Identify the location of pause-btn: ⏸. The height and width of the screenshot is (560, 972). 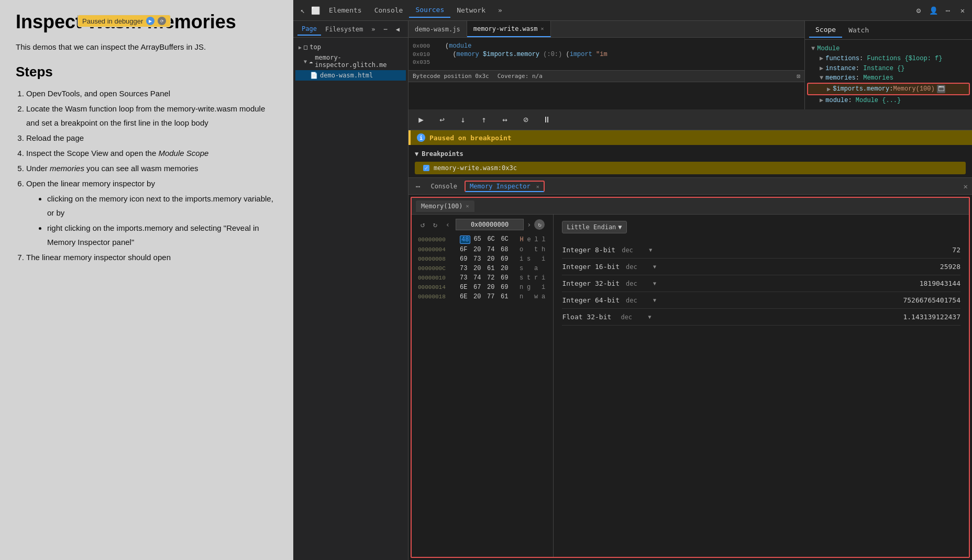
(547, 120).